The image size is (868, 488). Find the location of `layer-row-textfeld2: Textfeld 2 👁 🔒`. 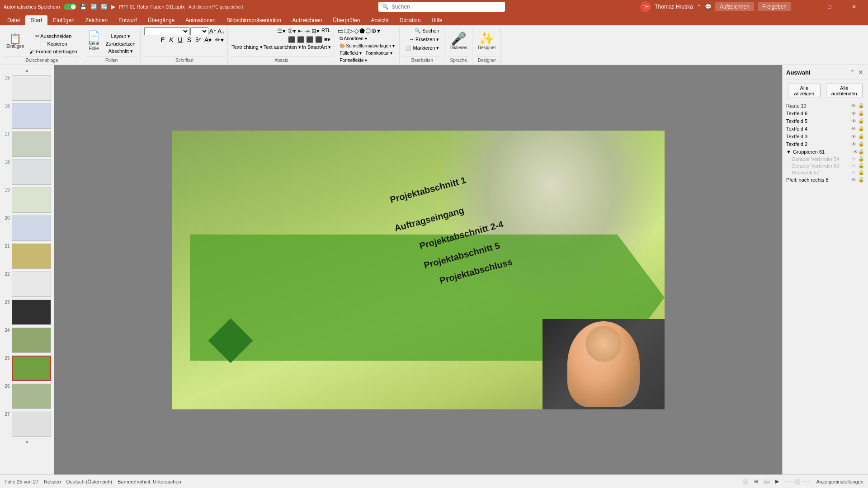

layer-row-textfeld2: Textfeld 2 👁 🔒 is located at coordinates (826, 144).